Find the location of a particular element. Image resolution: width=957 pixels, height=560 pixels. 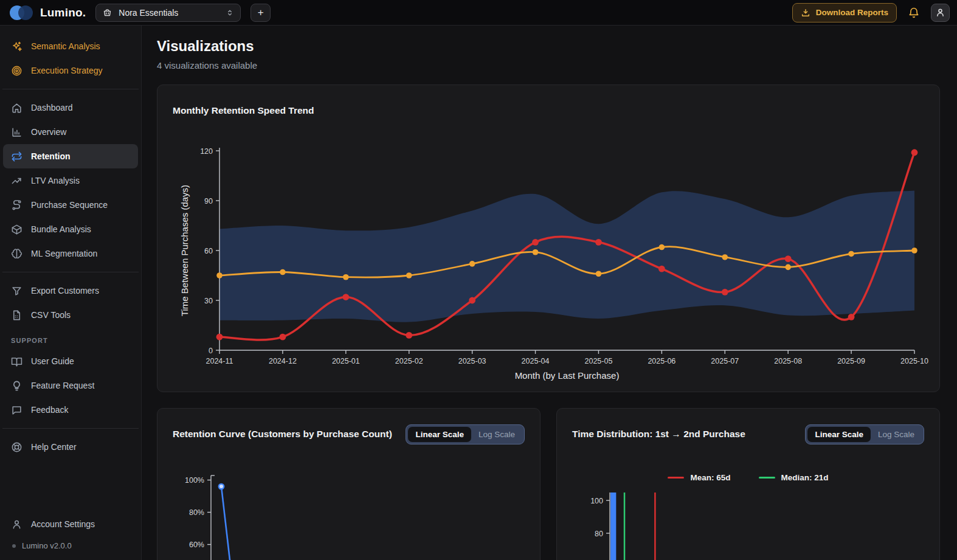

sidebar-item-label: Bundle Analysis is located at coordinates (61, 229).